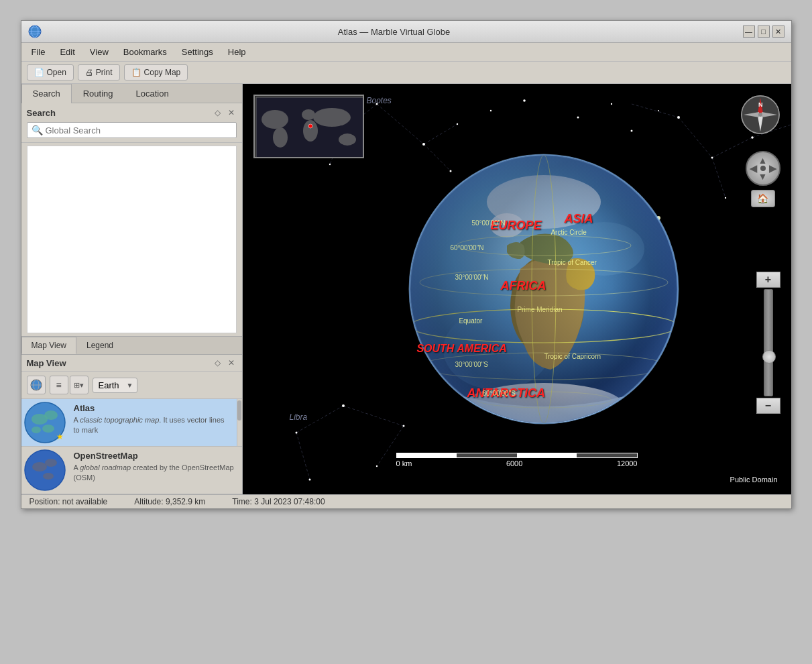 Image resolution: width=812 pixels, height=664 pixels. What do you see at coordinates (763, 179) in the screenshot?
I see `nav-controls: ▲ ▼ ◀ ▶ 🏠` at bounding box center [763, 179].